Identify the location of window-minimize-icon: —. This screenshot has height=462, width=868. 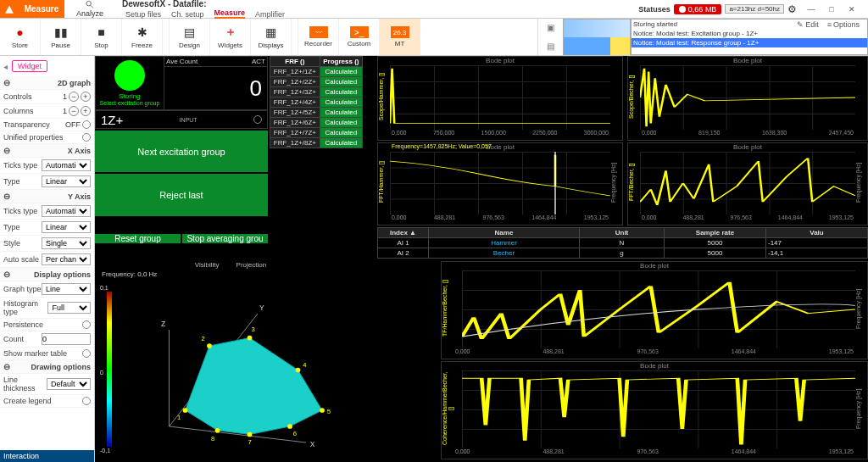
(811, 9).